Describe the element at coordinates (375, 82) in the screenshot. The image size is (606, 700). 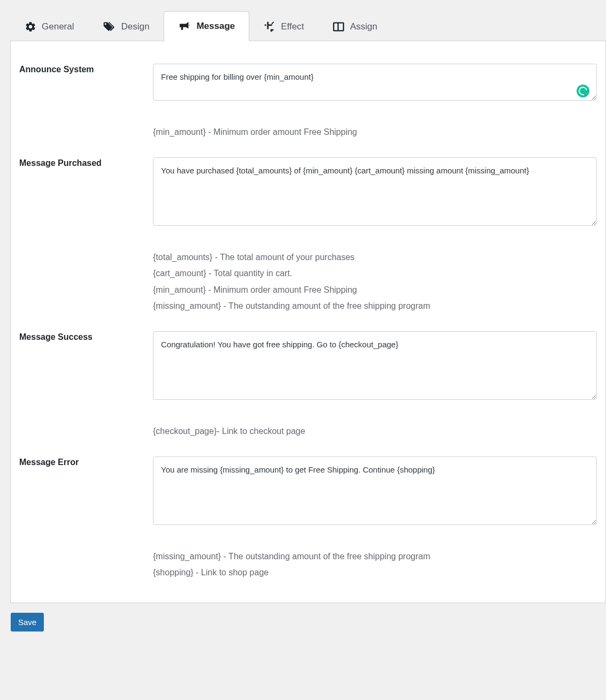
I see `announce-system-input: Free shipping for billing over {min_amou…` at that location.